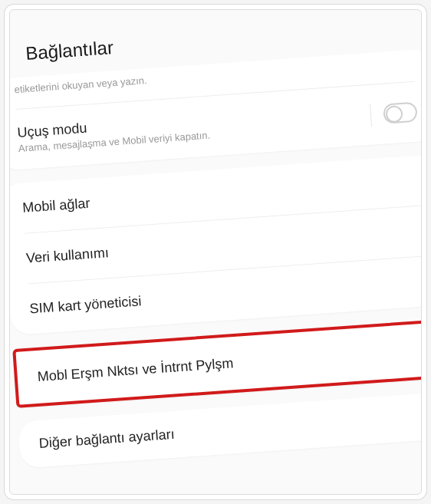 This screenshot has width=431, height=504. Describe the element at coordinates (81, 84) in the screenshot. I see `truncated-text: etiketlerini okuyan veya yazın.` at that location.